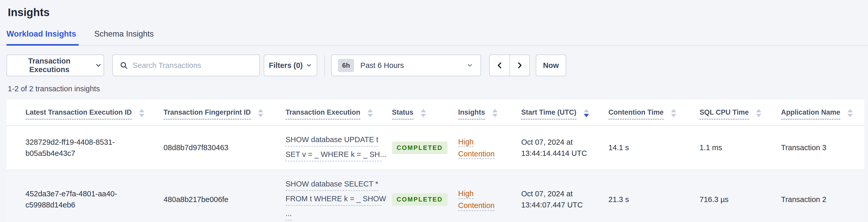 The height and width of the screenshot is (222, 868). What do you see at coordinates (339, 196) in the screenshot?
I see `cell-transaction-execution: SHOW database SELECT * FROM t WHERE k = …` at bounding box center [339, 196].